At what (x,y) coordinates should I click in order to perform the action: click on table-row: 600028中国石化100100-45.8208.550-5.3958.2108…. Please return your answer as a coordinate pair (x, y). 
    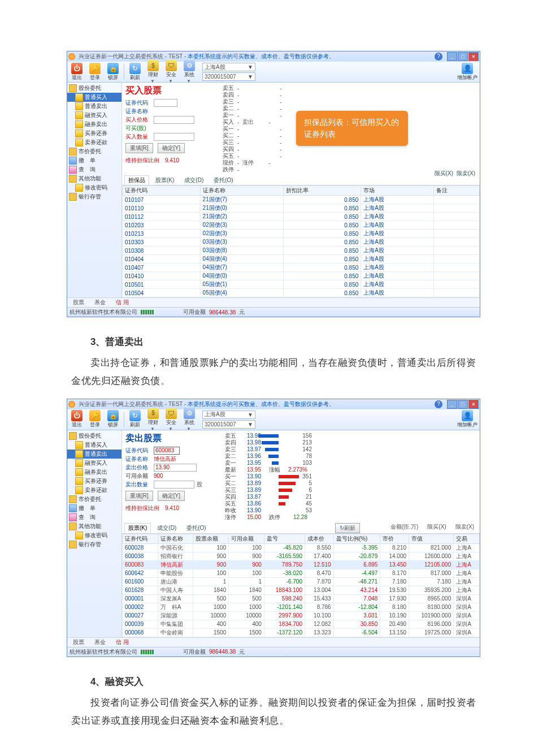
    Looking at the image, I should click on (301, 547).